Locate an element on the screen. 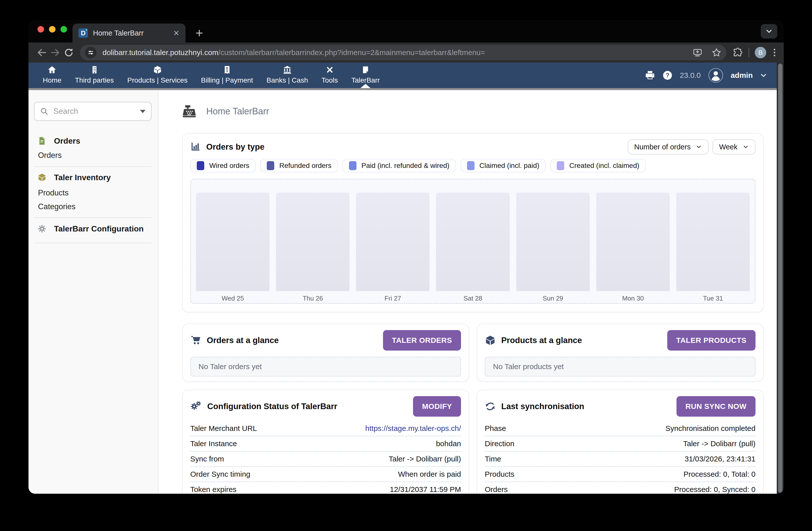 Image resolution: width=812 pixels, height=531 pixels. legend-item: Wired orders is located at coordinates (223, 166).